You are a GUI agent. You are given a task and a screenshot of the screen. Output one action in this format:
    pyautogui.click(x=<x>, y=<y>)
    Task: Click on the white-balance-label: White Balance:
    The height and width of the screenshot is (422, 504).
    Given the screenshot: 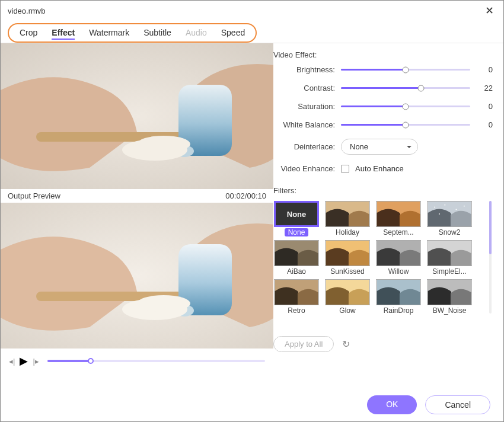 What is the action you would take?
    pyautogui.click(x=304, y=124)
    